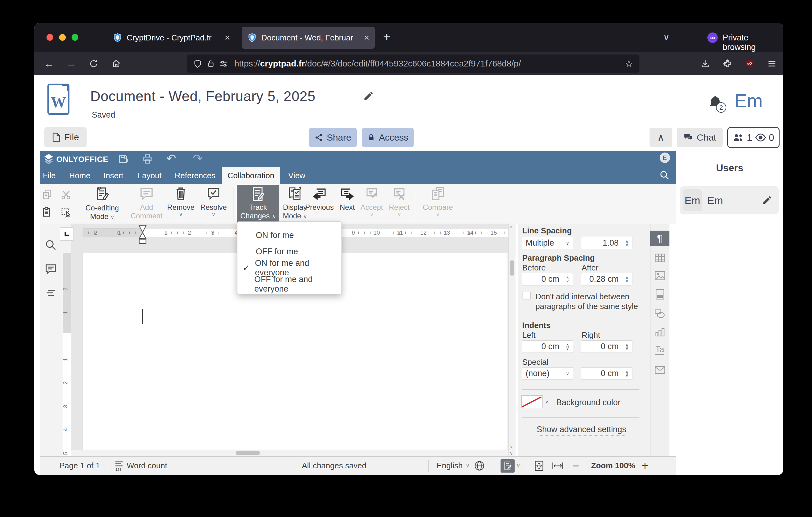 The image size is (812, 517). What do you see at coordinates (547, 243) in the screenshot?
I see `line-spacing-select: Multiple ∨` at bounding box center [547, 243].